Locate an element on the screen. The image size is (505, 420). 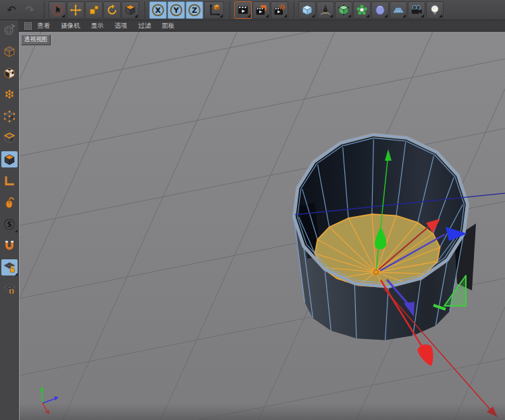
add-environment-button is located at coordinates (380, 10).